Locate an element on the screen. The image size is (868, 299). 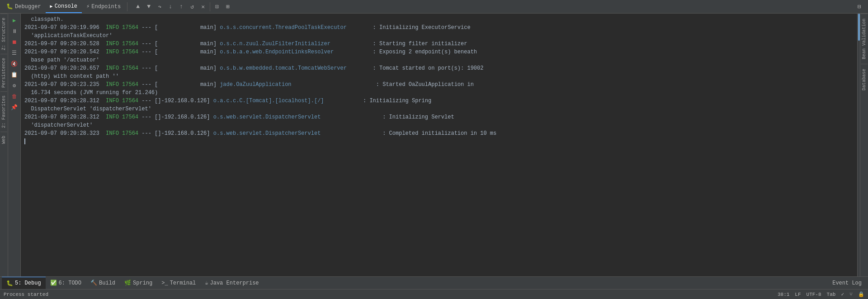
debug-controls: ▶ ⏸ ⏹ ☰ 🔇 📋 ⚙ 🗑 📌 is located at coordinates (14, 145).